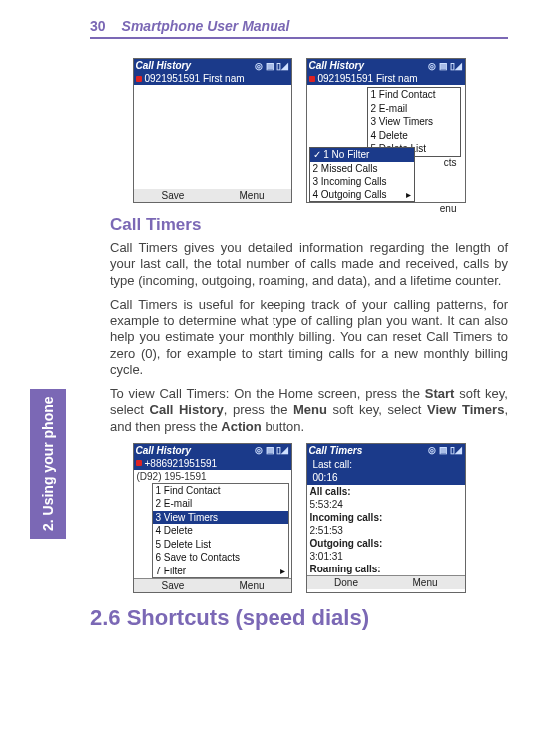 The height and width of the screenshot is (756, 548). What do you see at coordinates (213, 137) in the screenshot?
I see `screen-body-empty` at bounding box center [213, 137].